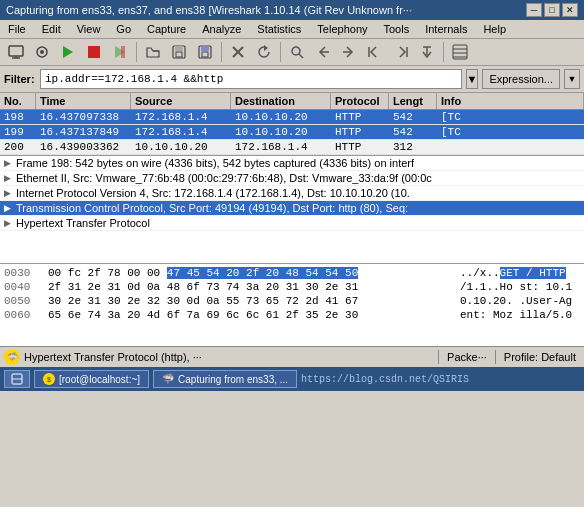  Describe the element at coordinates (124, 29) in the screenshot. I see `menu-go: Go` at that location.